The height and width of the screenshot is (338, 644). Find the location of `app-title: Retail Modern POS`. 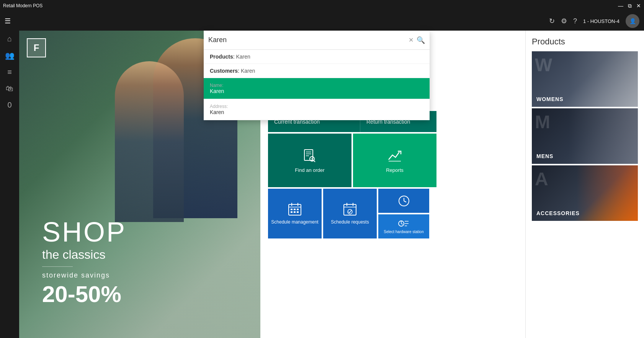

app-title: Retail Modern POS is located at coordinates (23, 6).